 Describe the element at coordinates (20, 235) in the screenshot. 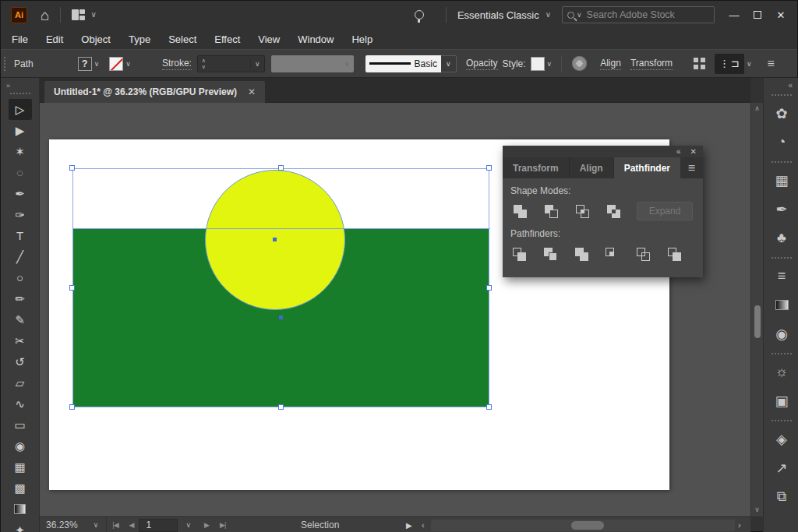

I see `type-tool: T` at that location.